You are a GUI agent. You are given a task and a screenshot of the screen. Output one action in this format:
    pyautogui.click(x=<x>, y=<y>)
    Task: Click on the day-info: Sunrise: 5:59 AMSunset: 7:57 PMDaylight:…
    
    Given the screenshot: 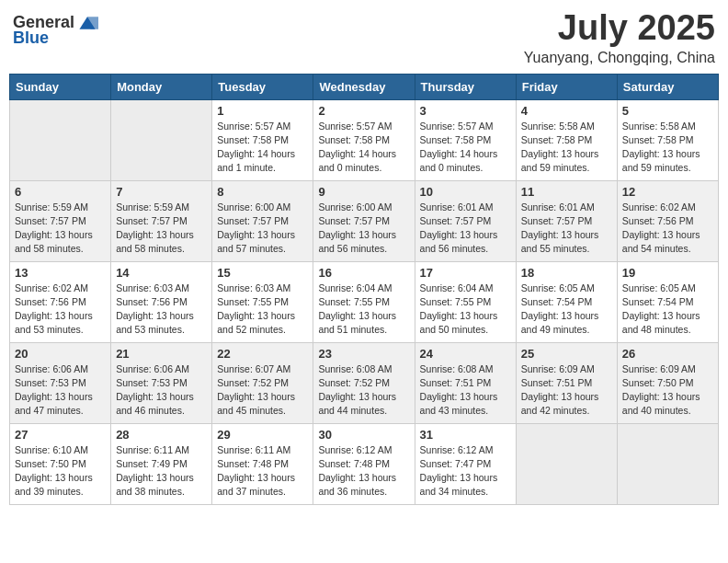 What is the action you would take?
    pyautogui.click(x=61, y=228)
    